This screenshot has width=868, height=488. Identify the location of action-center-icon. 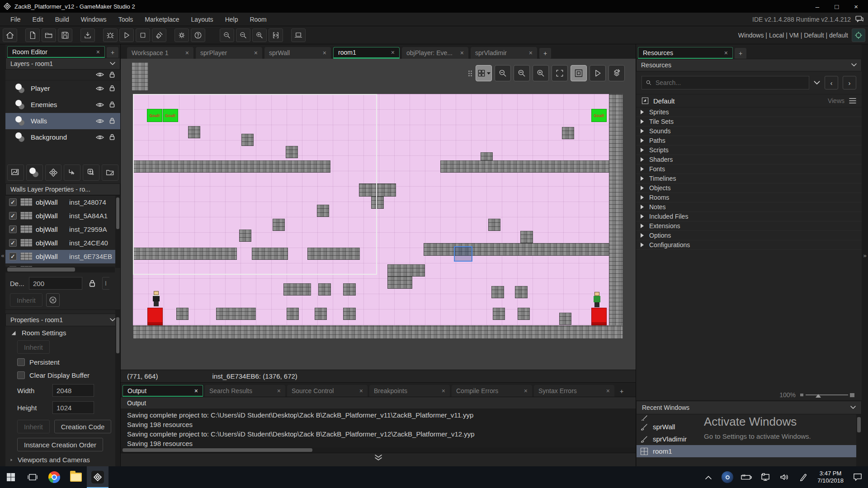
(858, 477).